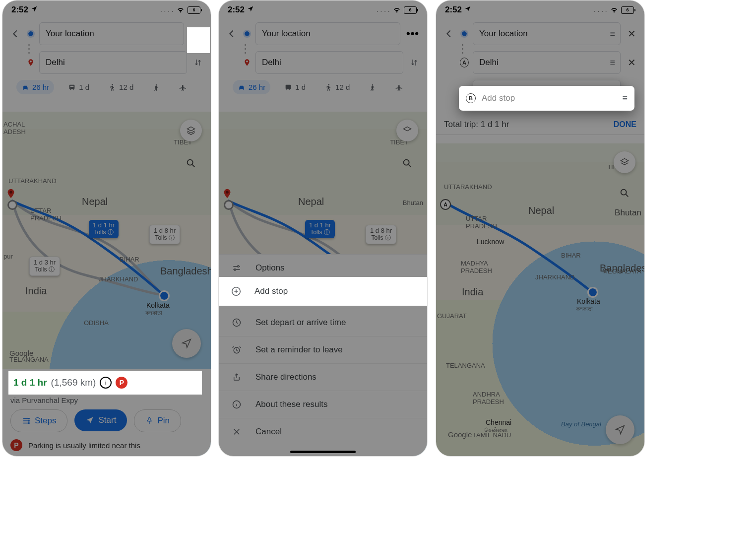 The image size is (756, 535). Describe the element at coordinates (33, 181) in the screenshot. I see `map-label: UTTARAKHAND` at that location.